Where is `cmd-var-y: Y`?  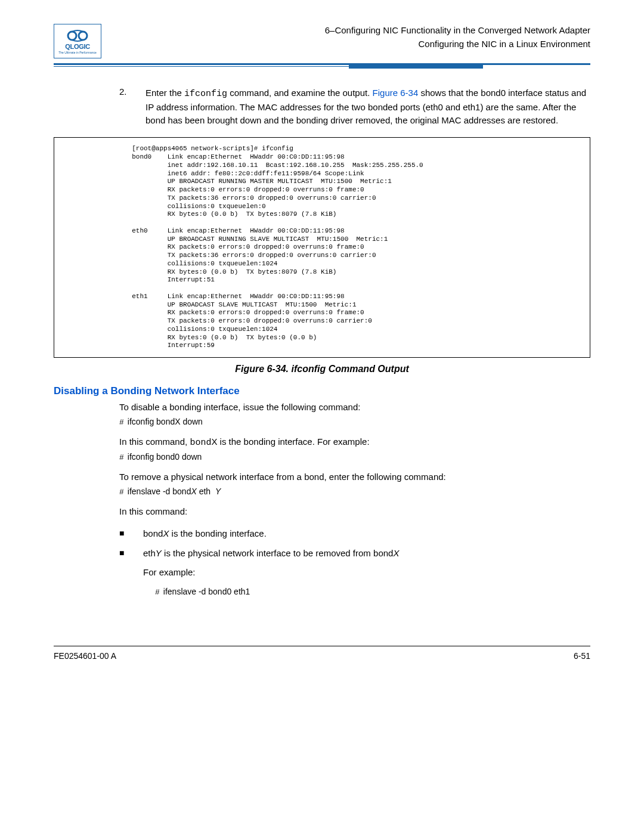
cmd-var-y: Y is located at coordinates (218, 491).